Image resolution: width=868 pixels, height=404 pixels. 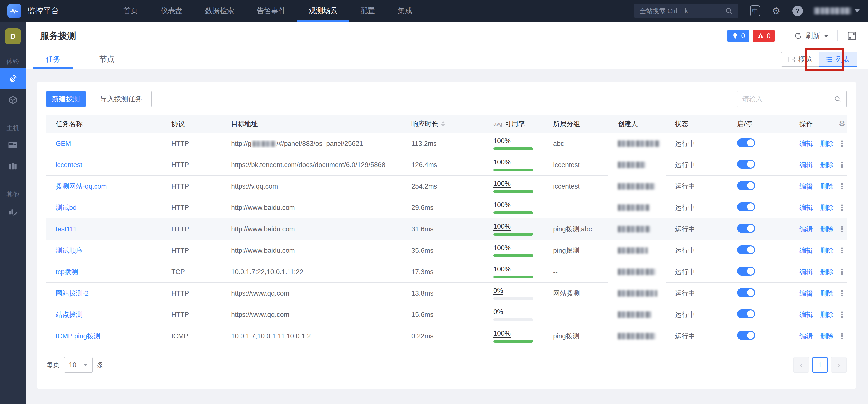 I want to click on per-page-select: 10, so click(x=78, y=365).